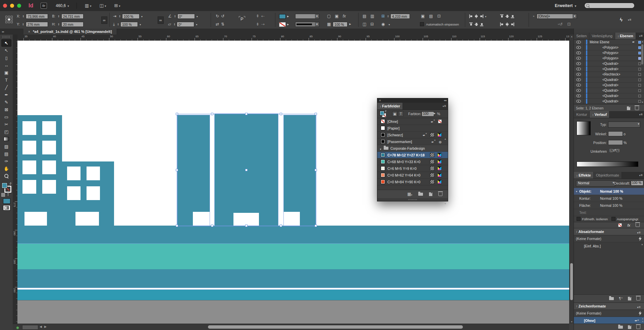  I want to click on content-collector-tool: ▣, so click(6, 73).